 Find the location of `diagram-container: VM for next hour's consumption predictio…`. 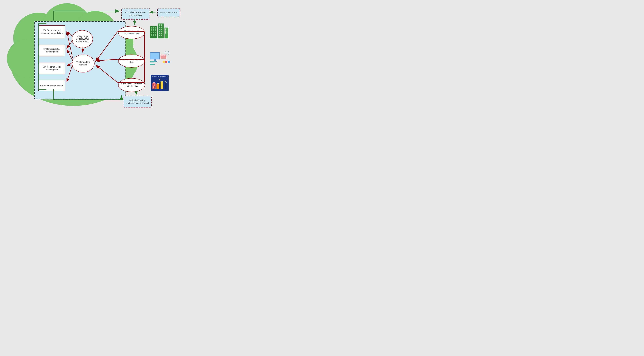

diagram-container: VM for next hour's consumption predictio… is located at coordinates (98, 54).